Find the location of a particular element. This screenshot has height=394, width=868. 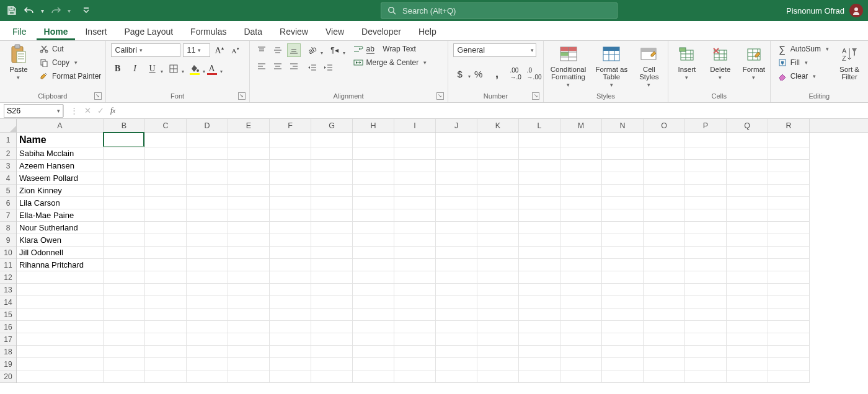

cell-R1 is located at coordinates (789, 140).